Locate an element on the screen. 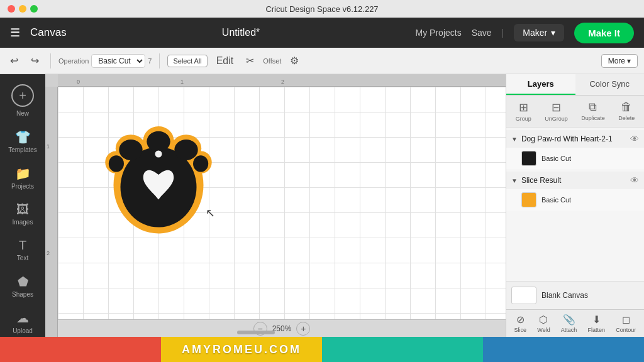 The width and height of the screenshot is (644, 362). sidebar-upload-label: Upload is located at coordinates (23, 331).